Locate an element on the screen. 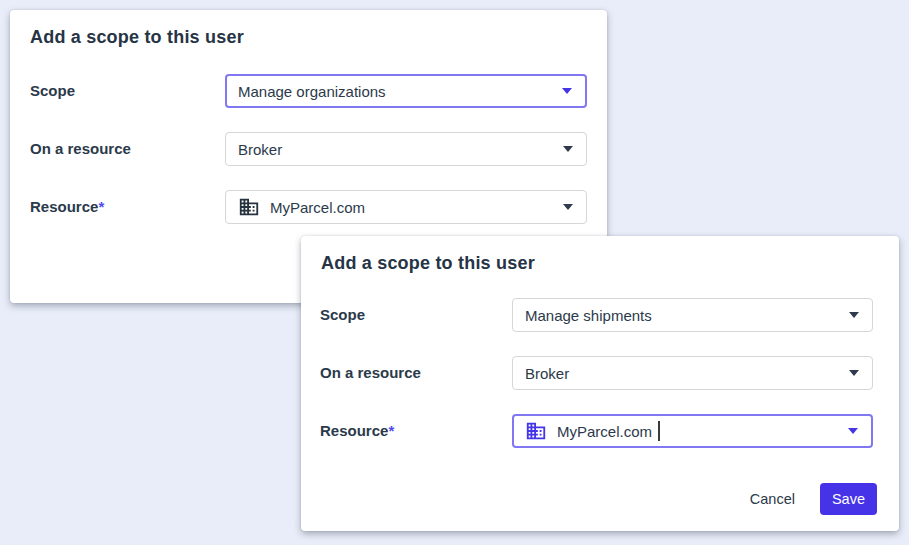  scope-select: Manage shipments is located at coordinates (692, 315).